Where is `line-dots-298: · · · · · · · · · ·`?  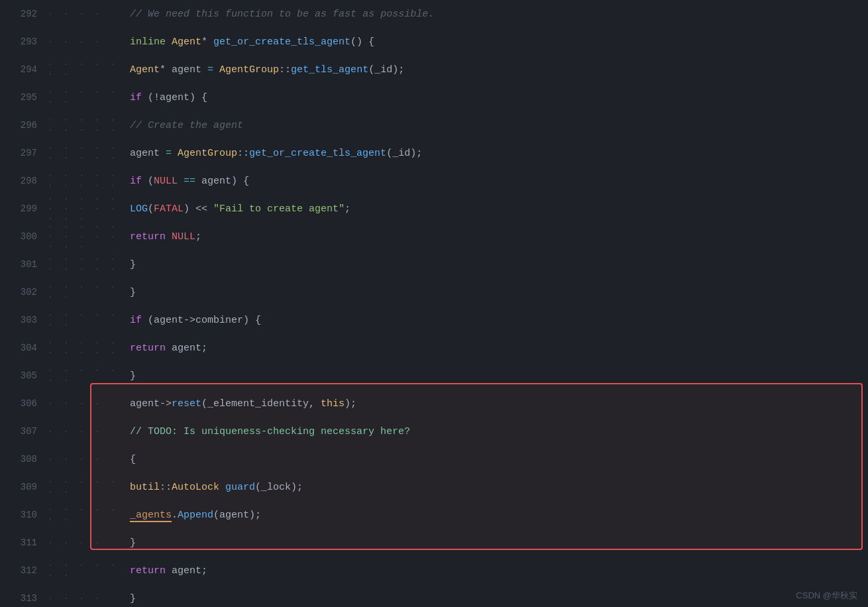 line-dots-298: · · · · · · · · · · is located at coordinates (87, 181).